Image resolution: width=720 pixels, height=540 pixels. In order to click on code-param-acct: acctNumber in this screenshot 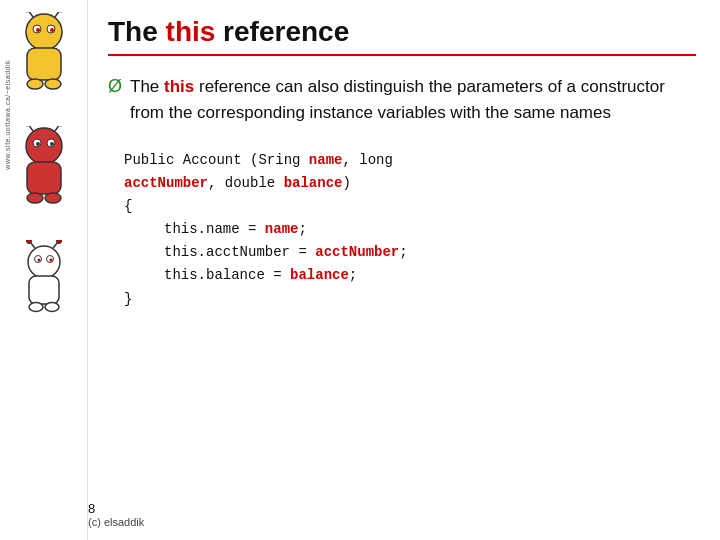, I will do `click(166, 183)`.